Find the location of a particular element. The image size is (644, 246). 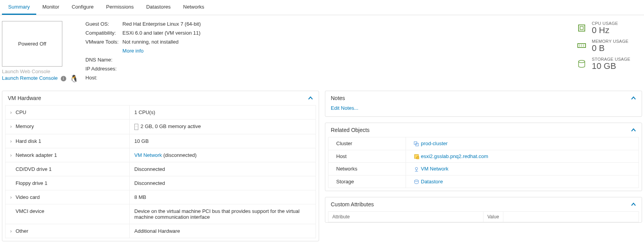

rel-cluster-label: Cluster is located at coordinates (367, 144).